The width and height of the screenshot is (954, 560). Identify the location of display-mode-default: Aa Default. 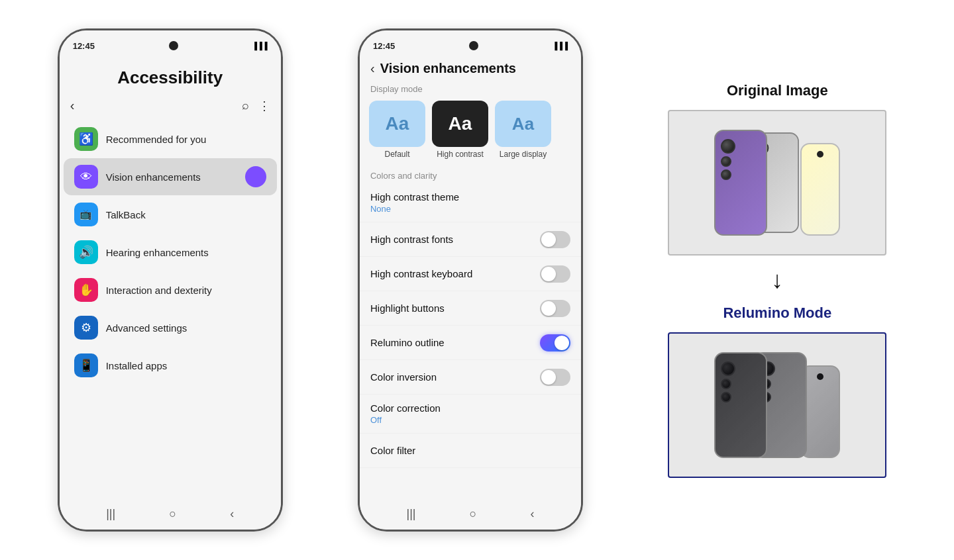
(398, 130).